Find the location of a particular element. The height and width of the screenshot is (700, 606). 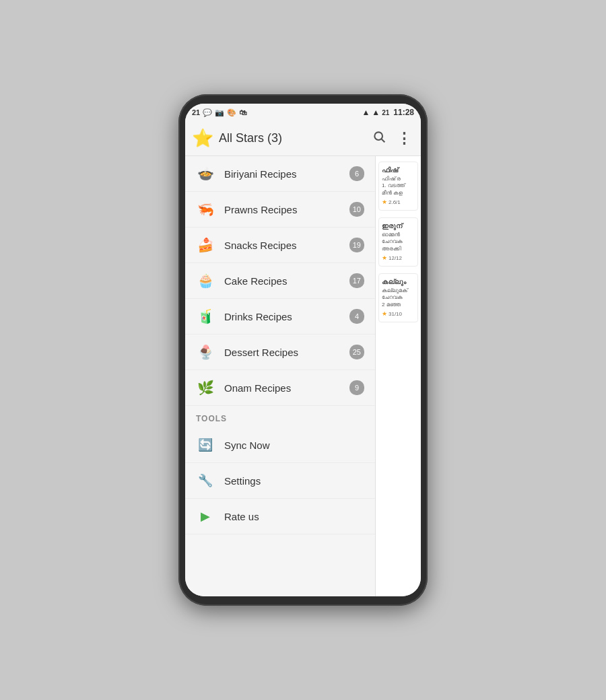

bag-icon: 🛍 is located at coordinates (242, 112).